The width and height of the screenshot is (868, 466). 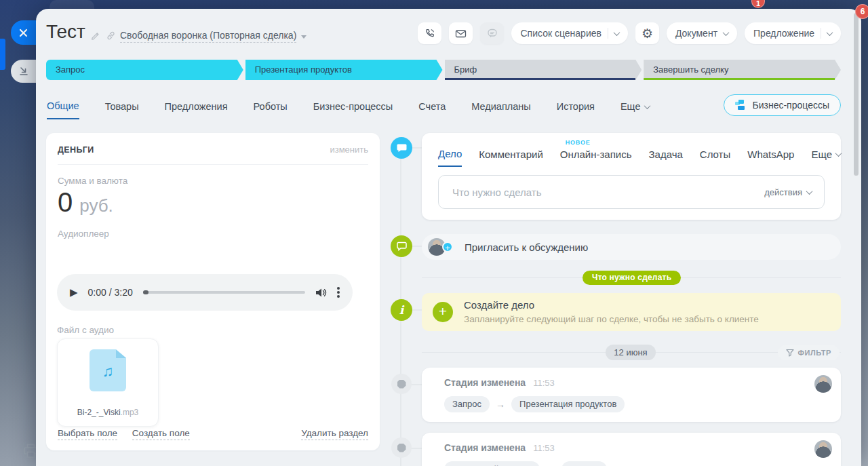 What do you see at coordinates (647, 33) in the screenshot?
I see `settings-button: ⚙` at bounding box center [647, 33].